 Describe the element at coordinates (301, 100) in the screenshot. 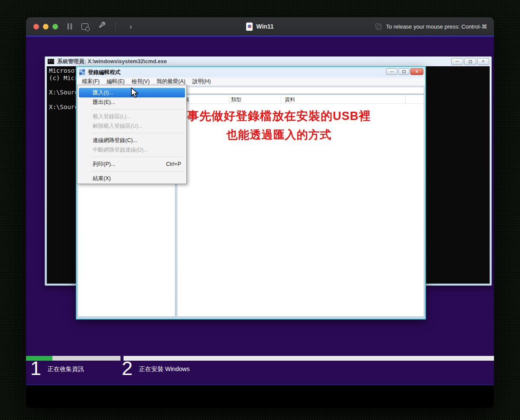

I see `regedit-column-headers: 名稱 類型 資料` at that location.